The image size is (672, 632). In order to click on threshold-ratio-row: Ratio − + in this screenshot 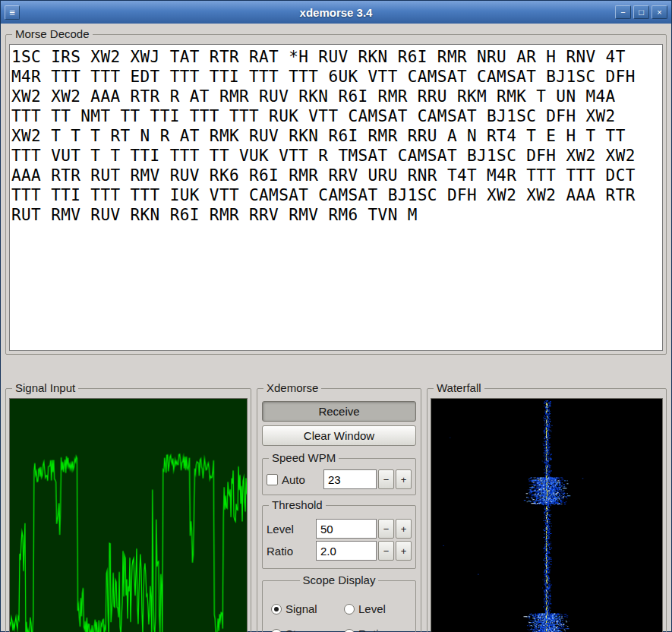, I will do `click(339, 551)`.